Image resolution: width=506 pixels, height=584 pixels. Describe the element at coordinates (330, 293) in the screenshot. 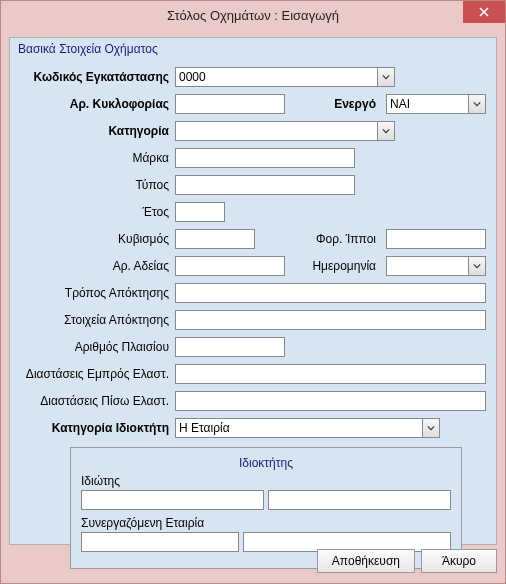

I see `acq-method-input` at that location.